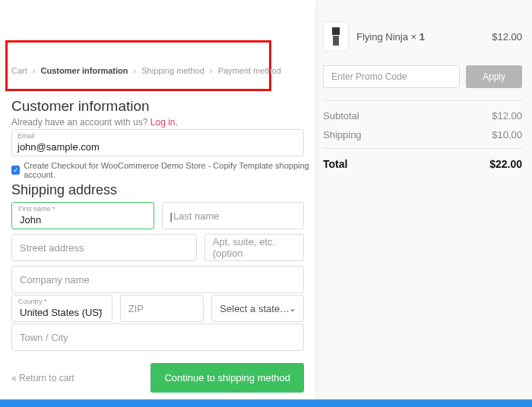 The image size is (532, 407). What do you see at coordinates (254, 248) in the screenshot?
I see `apt-suite-field: Apt, suite, etc. (option` at bounding box center [254, 248].